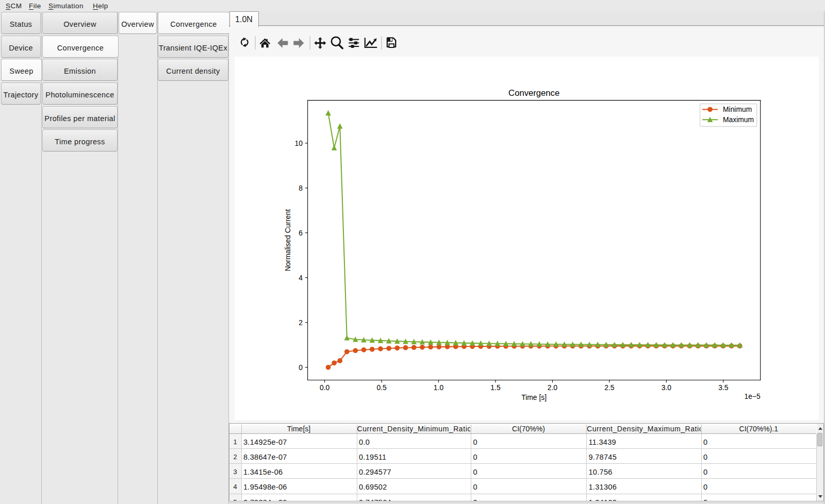  What do you see at coordinates (301, 233) in the screenshot?
I see `svg-text: 6` at bounding box center [301, 233].